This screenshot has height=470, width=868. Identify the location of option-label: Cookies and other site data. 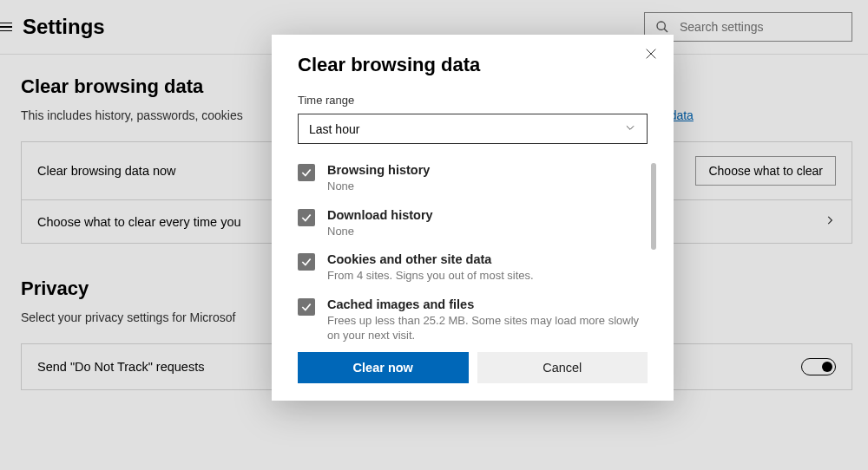
(488, 259).